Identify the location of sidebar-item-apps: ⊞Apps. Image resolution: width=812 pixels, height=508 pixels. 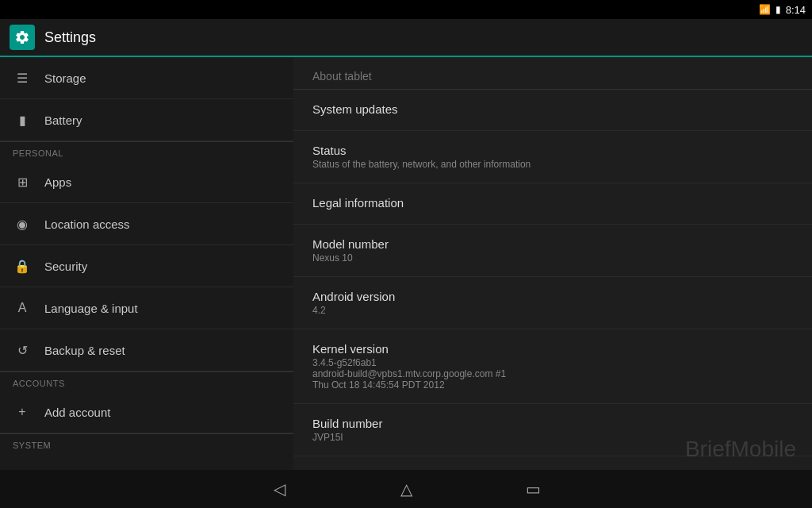
(147, 183).